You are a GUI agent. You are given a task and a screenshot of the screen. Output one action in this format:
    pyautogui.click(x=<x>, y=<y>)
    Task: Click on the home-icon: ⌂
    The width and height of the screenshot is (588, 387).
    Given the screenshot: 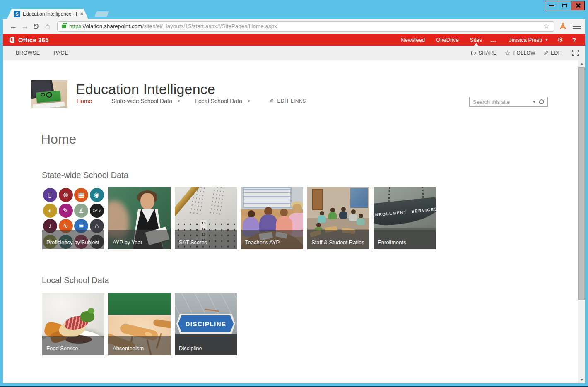 What is the action you would take?
    pyautogui.click(x=48, y=26)
    